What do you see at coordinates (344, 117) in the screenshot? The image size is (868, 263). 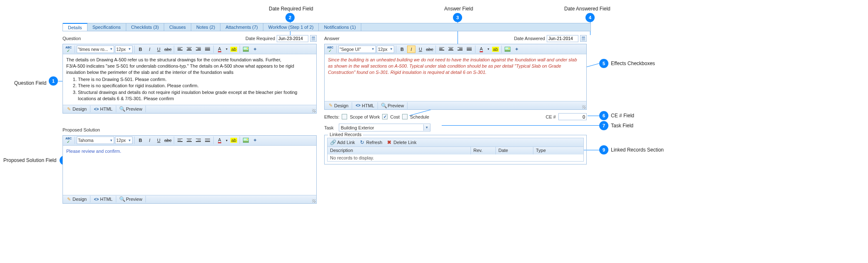 I see `scope-checkbox` at bounding box center [344, 117].